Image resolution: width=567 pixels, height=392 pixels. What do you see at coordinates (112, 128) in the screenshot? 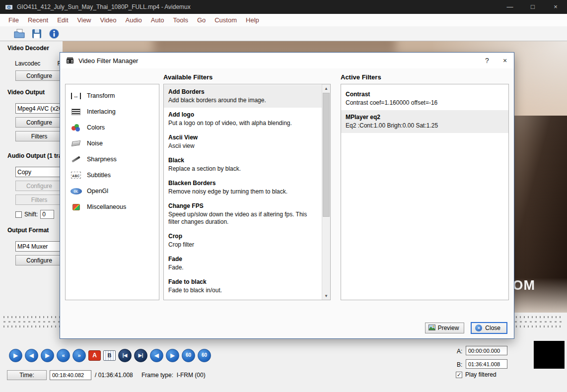
I see `category-colors: Colors` at bounding box center [112, 128].